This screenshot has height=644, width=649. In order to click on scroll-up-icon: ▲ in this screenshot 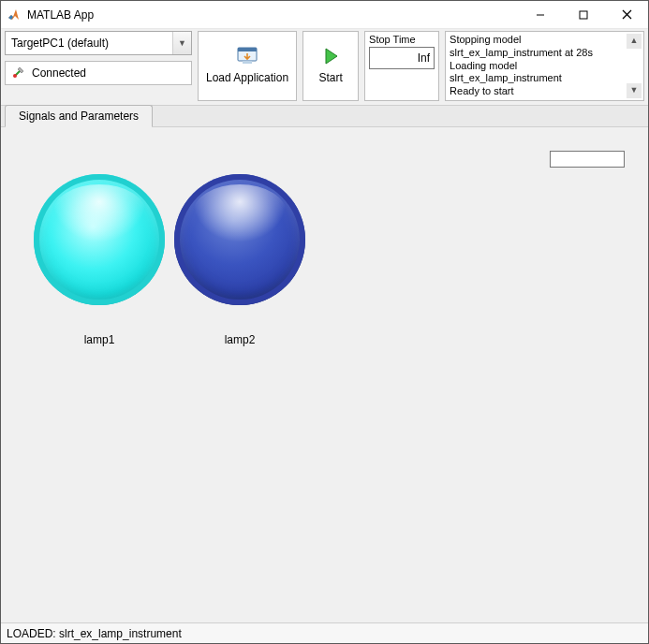, I will do `click(634, 41)`.